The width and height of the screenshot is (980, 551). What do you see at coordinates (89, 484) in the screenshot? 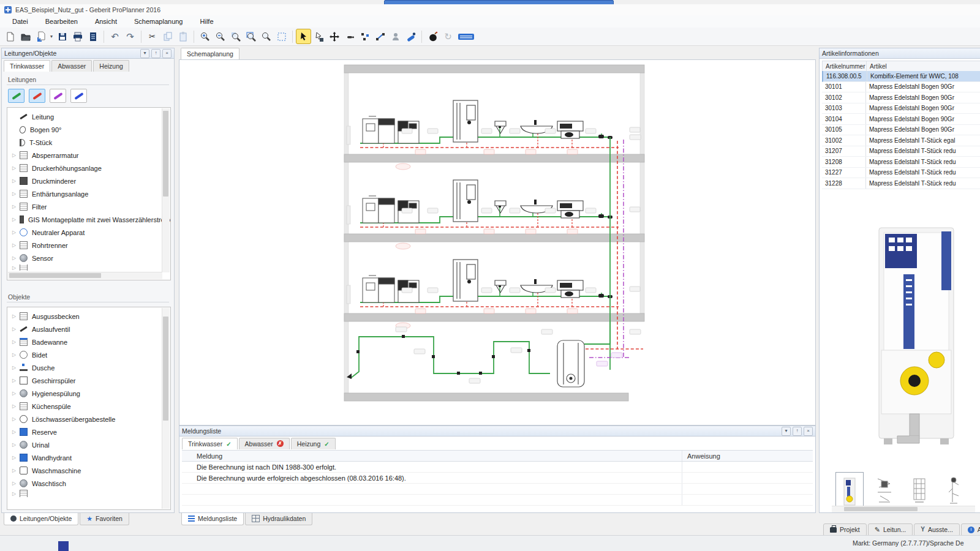
I see `objects-item-waschtisch: Waschtisch` at bounding box center [89, 484].